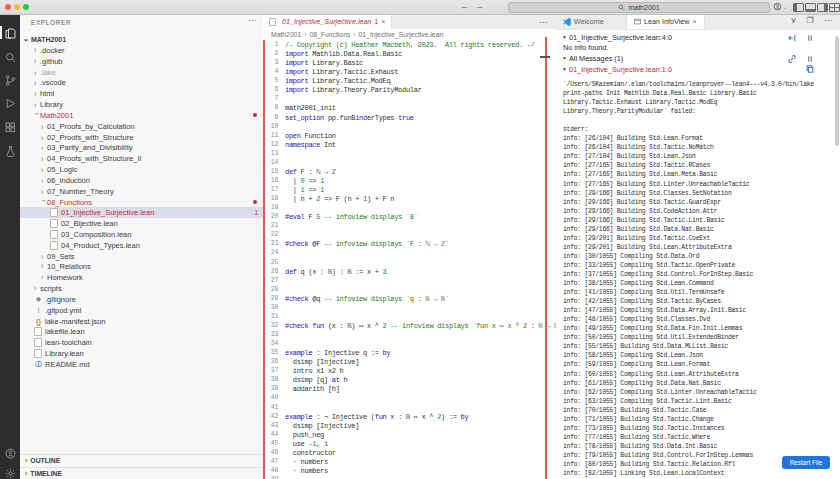 The width and height of the screenshot is (840, 479). I want to click on tree-file-04_product_types.lean: 04_Product_Types.lean, so click(142, 246).